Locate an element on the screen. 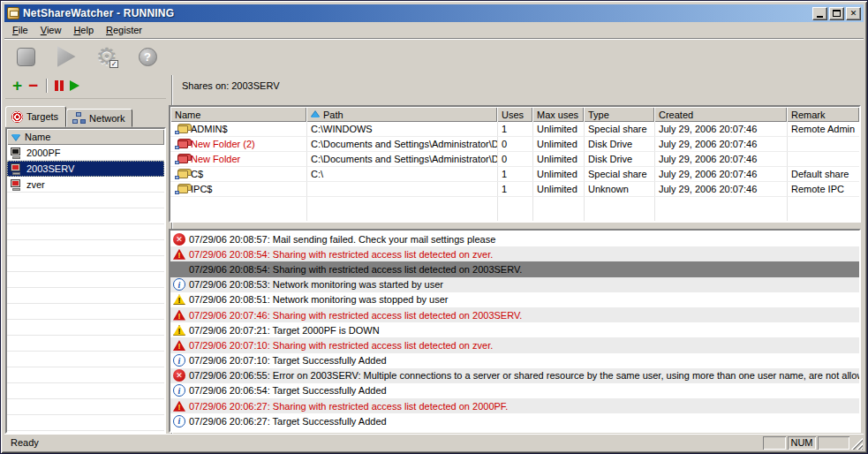 The image size is (868, 454). sort-descending-icon is located at coordinates (16, 138).